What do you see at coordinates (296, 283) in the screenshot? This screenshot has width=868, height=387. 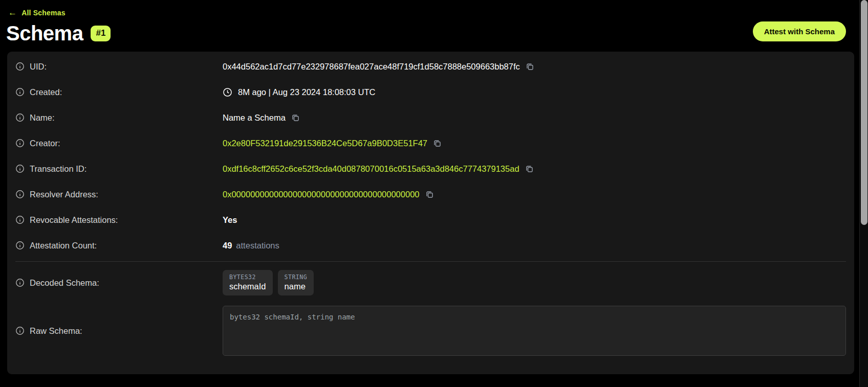 I see `schema-field-chip: STRING name` at bounding box center [296, 283].